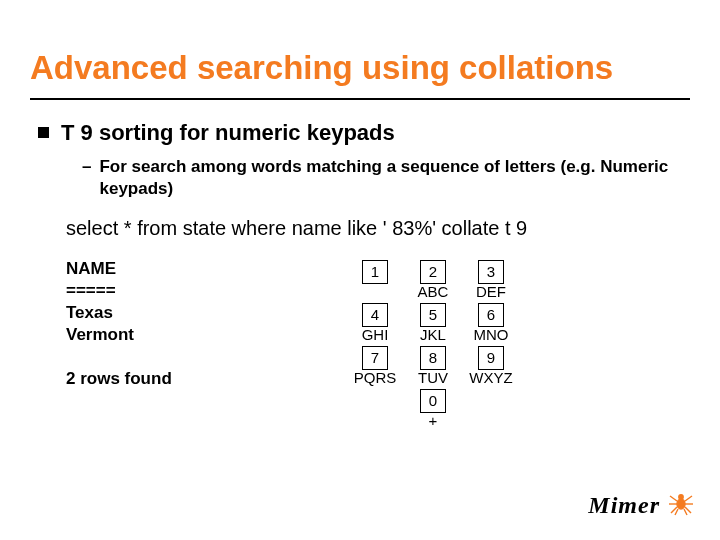  Describe the element at coordinates (433, 280) in the screenshot. I see `keypad-row-1: 1 2 ABC 3 DEF` at that location.